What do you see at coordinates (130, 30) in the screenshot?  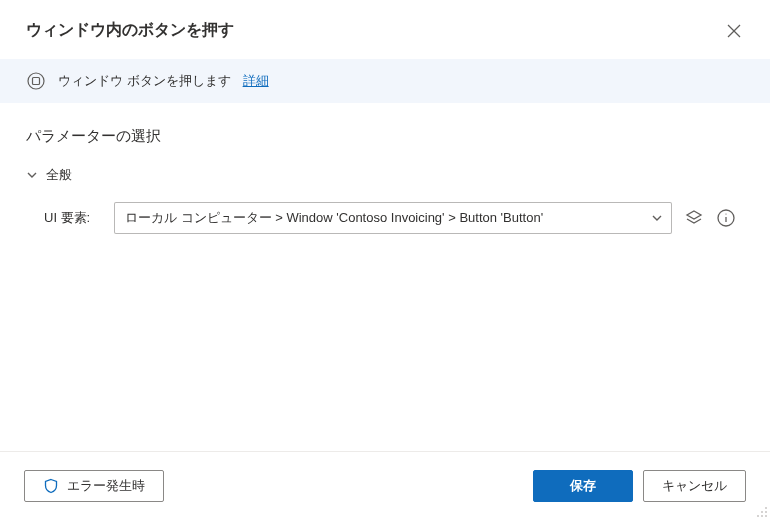 I see `dialog-title: ウィンドウ内のボタンを押す` at bounding box center [130, 30].